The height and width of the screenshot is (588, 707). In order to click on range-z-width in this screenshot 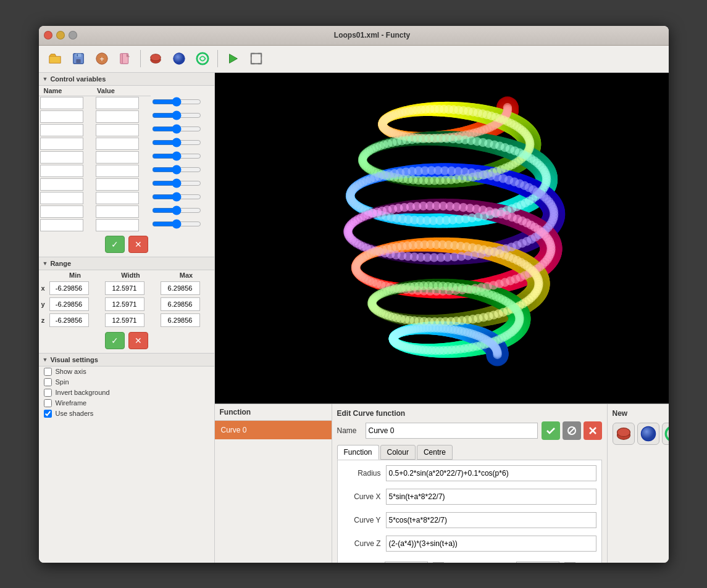, I will do `click(125, 320)`.